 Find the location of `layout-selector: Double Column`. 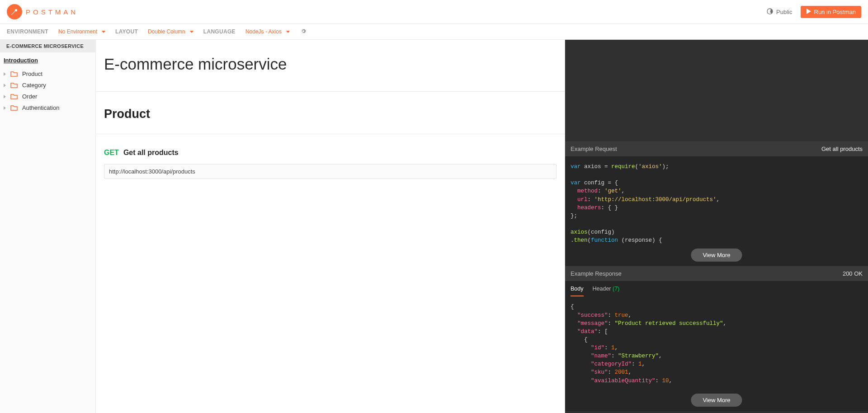

layout-selector: Double Column is located at coordinates (171, 32).